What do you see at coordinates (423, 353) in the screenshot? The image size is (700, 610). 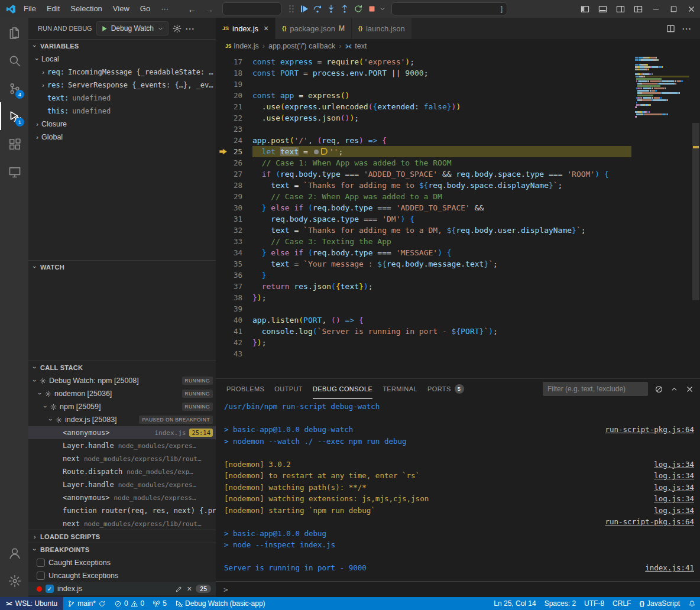 I see `code-line: 43` at bounding box center [423, 353].